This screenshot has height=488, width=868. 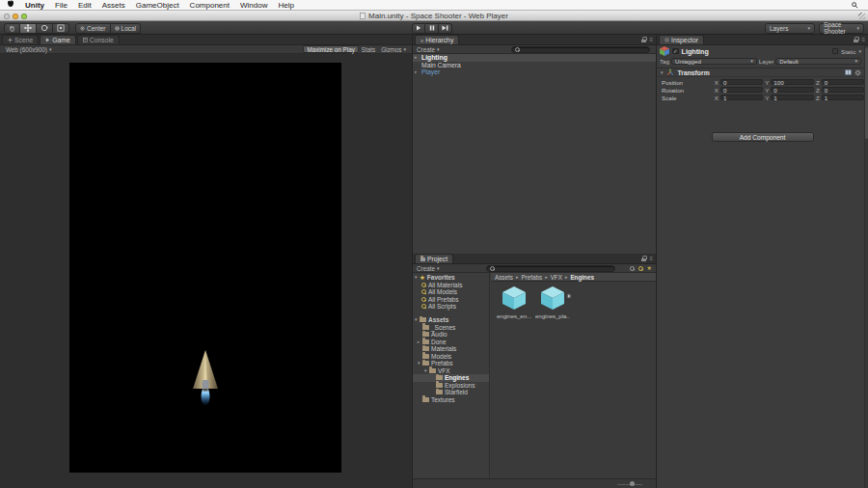 What do you see at coordinates (650, 268) in the screenshot?
I see `favorite-star-icon: ★` at bounding box center [650, 268].